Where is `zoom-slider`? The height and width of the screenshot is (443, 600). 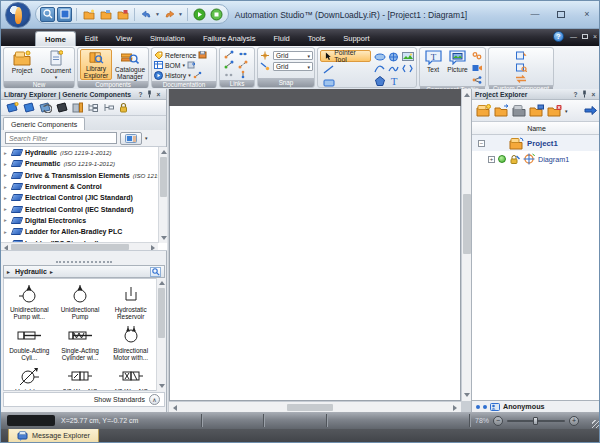 zoom-slider is located at coordinates (536, 421).